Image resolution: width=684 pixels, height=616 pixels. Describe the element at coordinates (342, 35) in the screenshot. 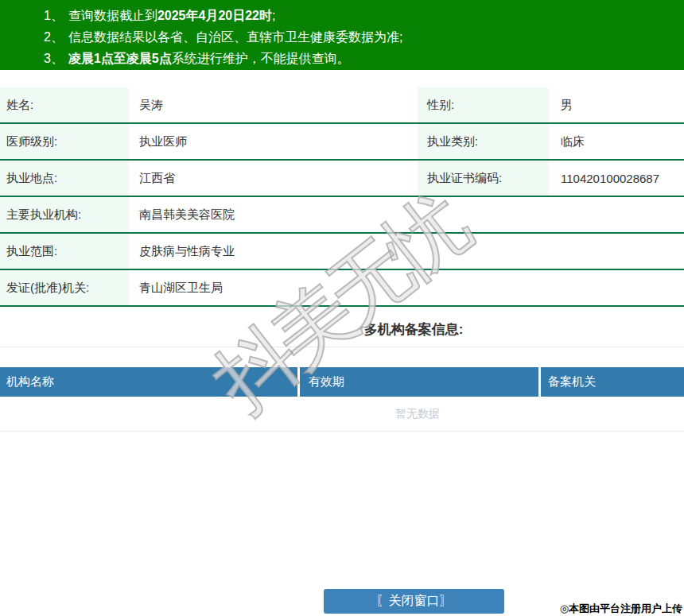

I see `notice-banner: 1、查询数据截止到2025年4月20日22时; 2、信息数据结果以各省、自治区、…` at that location.